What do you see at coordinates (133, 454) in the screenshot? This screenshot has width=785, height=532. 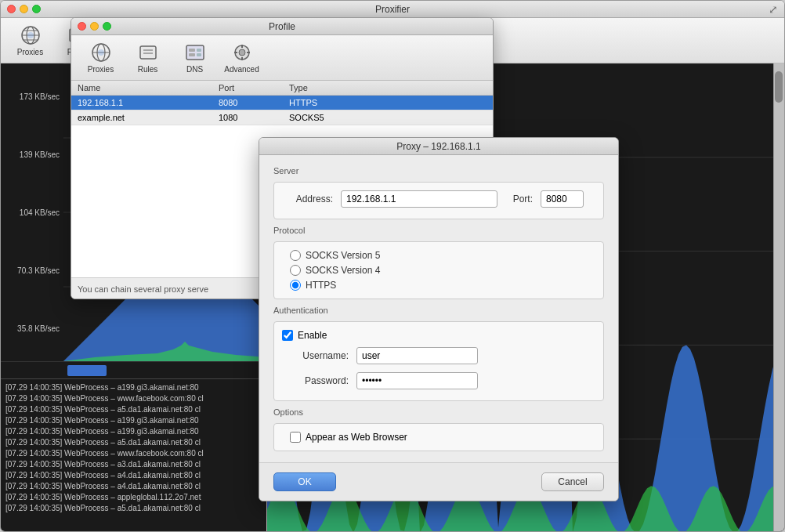 I see `log-line-6: [07.29 14:00:35] WebProcess – www.facebo…` at bounding box center [133, 454].